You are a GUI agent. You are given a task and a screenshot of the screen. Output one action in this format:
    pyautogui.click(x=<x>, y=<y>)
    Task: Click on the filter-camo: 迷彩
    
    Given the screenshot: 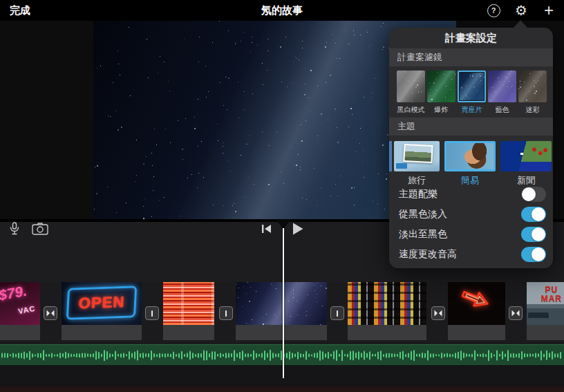 What is the action you would take?
    pyautogui.click(x=532, y=86)
    